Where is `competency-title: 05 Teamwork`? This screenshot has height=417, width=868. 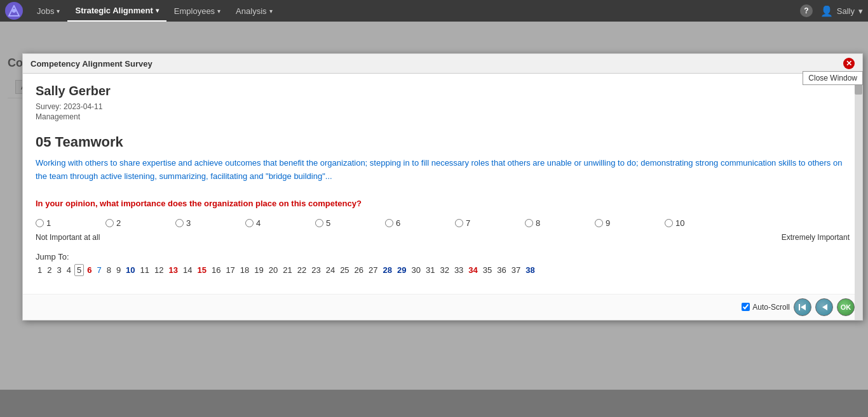 competency-title: 05 Teamwork is located at coordinates (442, 142).